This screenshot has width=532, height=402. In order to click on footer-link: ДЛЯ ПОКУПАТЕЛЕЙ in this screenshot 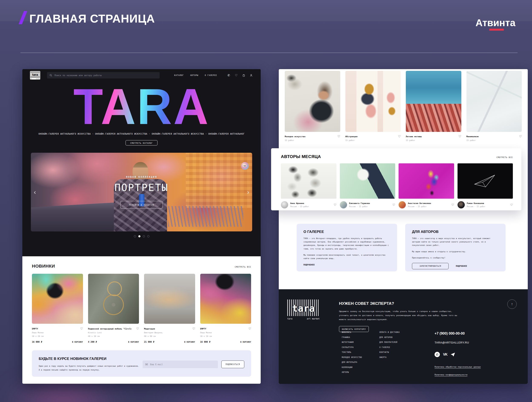, I will do `click(390, 342)`.